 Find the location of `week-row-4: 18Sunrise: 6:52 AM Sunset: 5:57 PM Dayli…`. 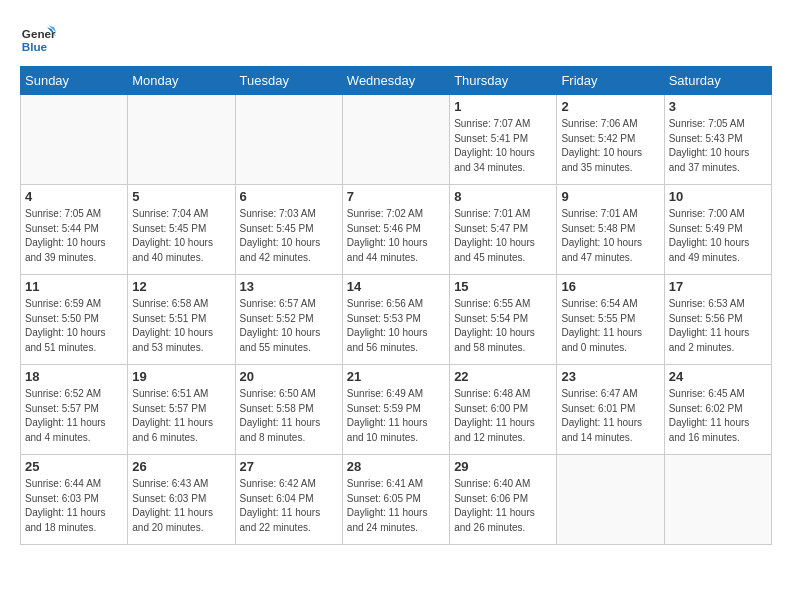

week-row-4: 18Sunrise: 6:52 AM Sunset: 5:57 PM Dayli… is located at coordinates (396, 410).